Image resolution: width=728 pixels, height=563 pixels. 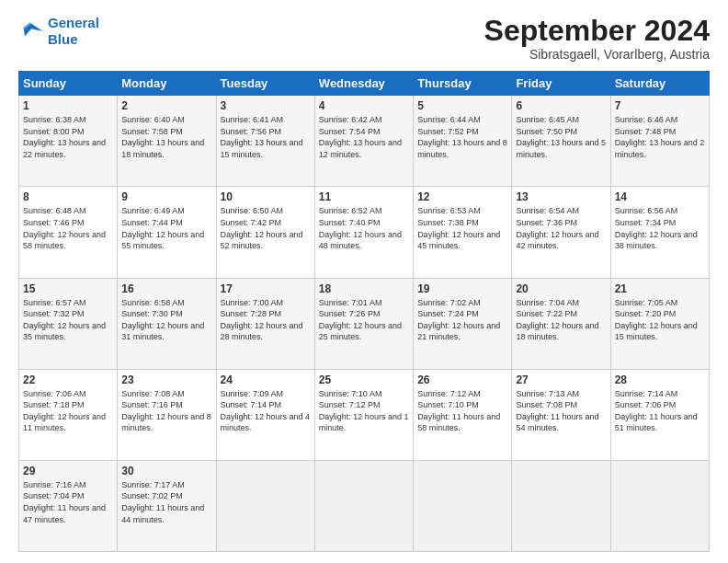 What do you see at coordinates (74, 31) in the screenshot?
I see `logo-text: General Blue` at bounding box center [74, 31].